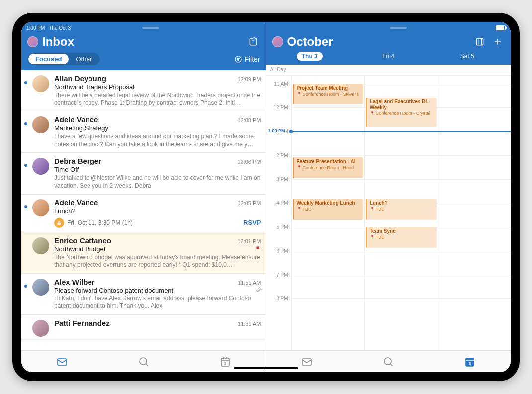 Image resolution: width=532 pixels, height=394 pixels. I want to click on email-item: Patti Fernandez 11:59 AM, so click(144, 328).